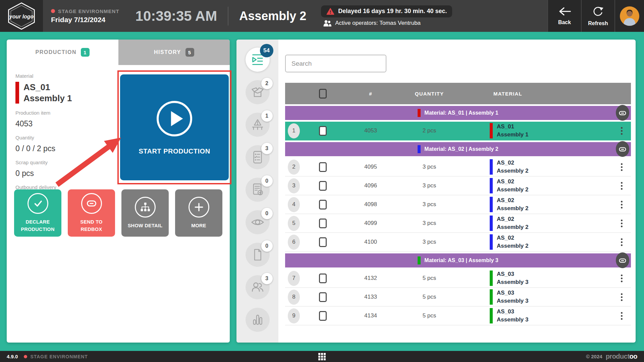 This screenshot has height=362, width=644. Describe the element at coordinates (564, 16) in the screenshot. I see `back-button: Back` at that location.